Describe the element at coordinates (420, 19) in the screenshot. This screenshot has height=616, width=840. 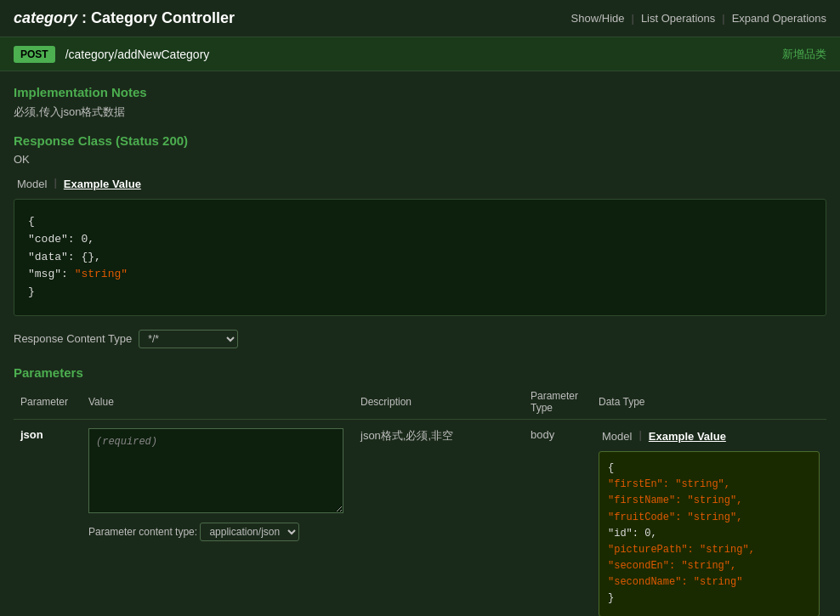
I see `header: category : Category Controller Show/Hide…` at that location.